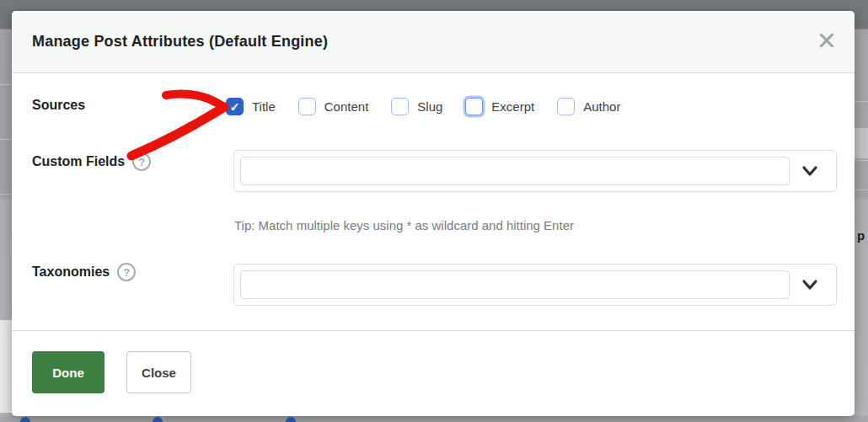 The image size is (868, 422). What do you see at coordinates (399, 106) in the screenshot?
I see `checkbox-slug: ✓` at bounding box center [399, 106].